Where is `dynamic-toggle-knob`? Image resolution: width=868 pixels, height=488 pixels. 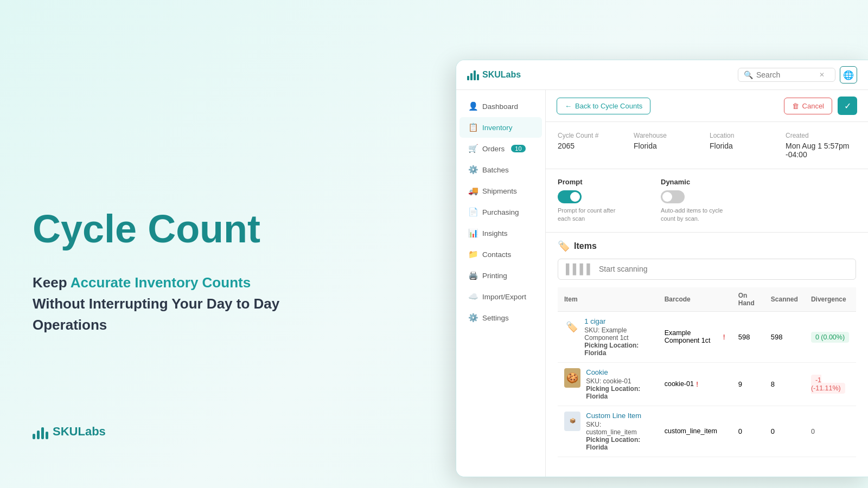
dynamic-toggle-knob is located at coordinates (667, 197).